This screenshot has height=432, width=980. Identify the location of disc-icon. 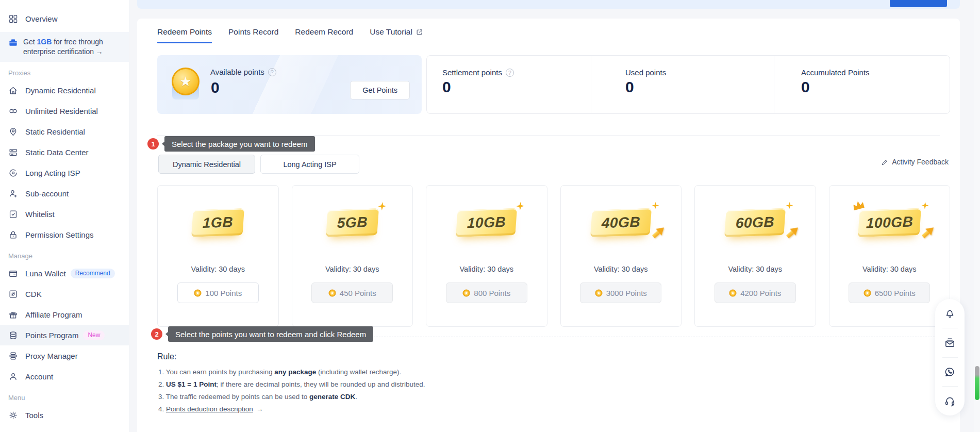
(13, 173).